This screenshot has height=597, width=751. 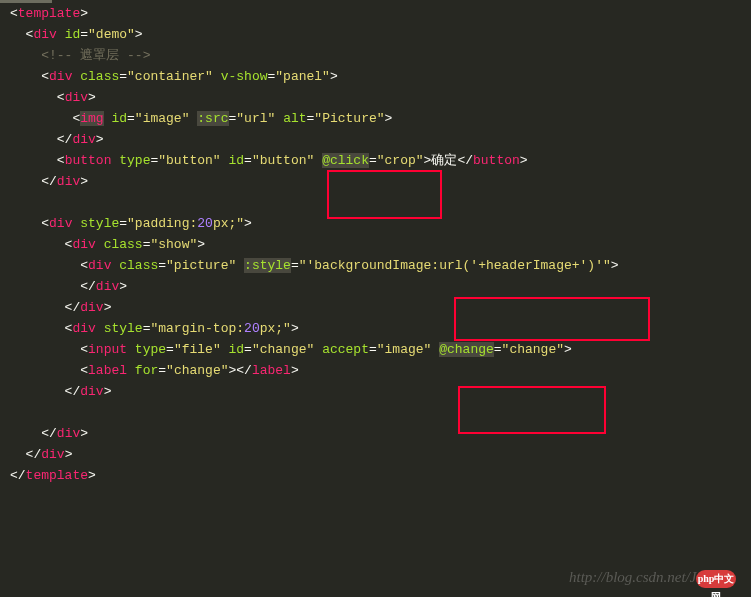 I want to click on watermark: http://blog.csdn.net/Japhp中文网, so click(x=652, y=577).